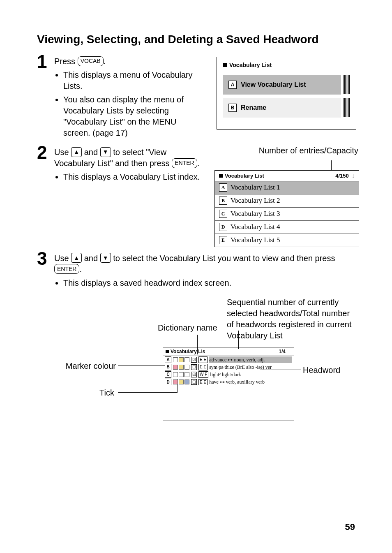 The height and width of the screenshot is (553, 392). Describe the element at coordinates (46, 259) in the screenshot. I see `step-3-number: 3` at that location.